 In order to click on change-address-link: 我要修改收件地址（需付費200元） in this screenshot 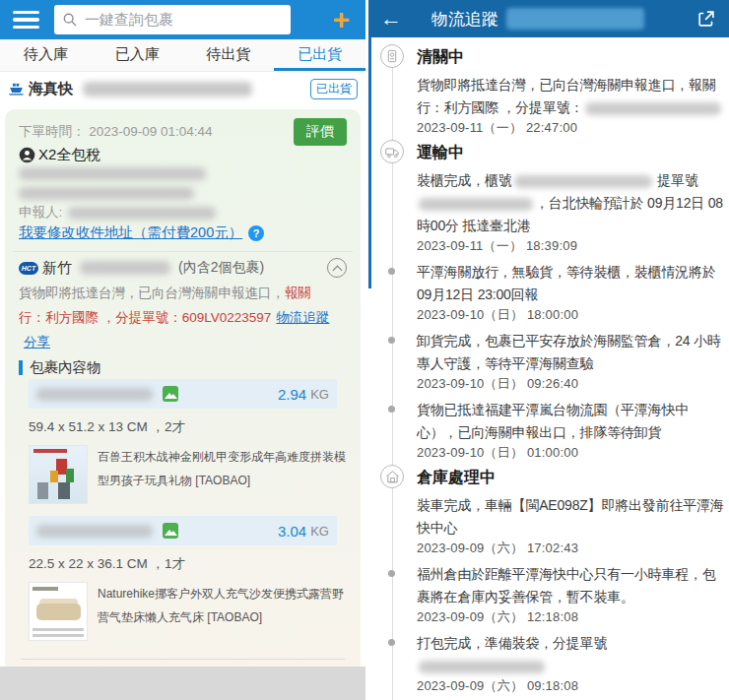, I will do `click(130, 232)`.